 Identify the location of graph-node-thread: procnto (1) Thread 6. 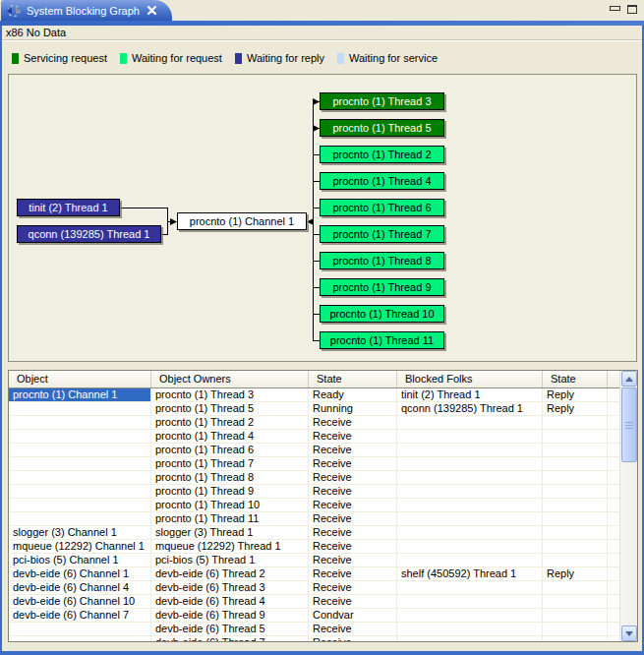
(381, 208).